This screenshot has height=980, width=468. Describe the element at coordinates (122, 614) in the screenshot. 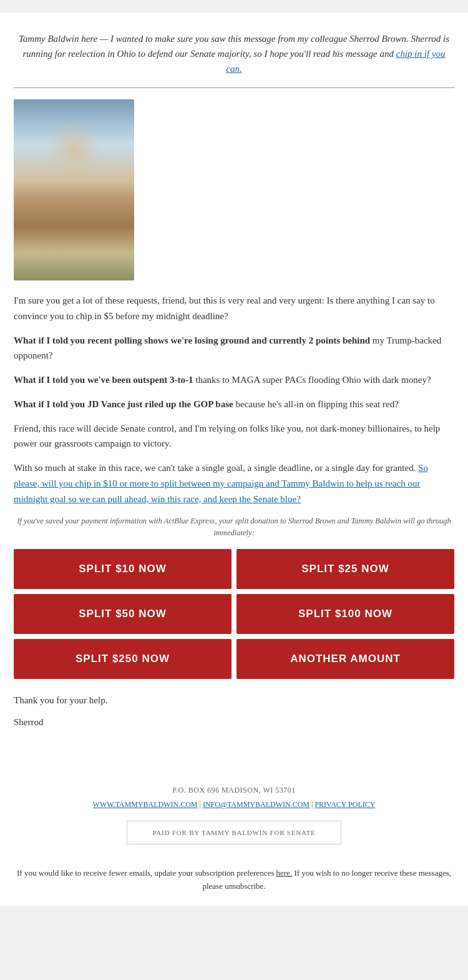

I see `split-50-button: SPLIT $50 NOW` at that location.